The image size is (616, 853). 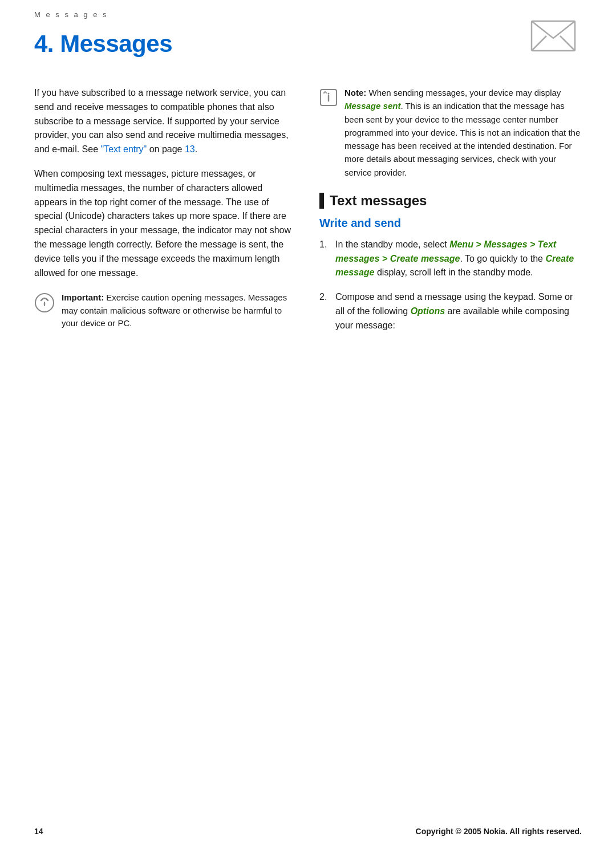 What do you see at coordinates (553, 37) in the screenshot?
I see `envelope-icon` at bounding box center [553, 37].